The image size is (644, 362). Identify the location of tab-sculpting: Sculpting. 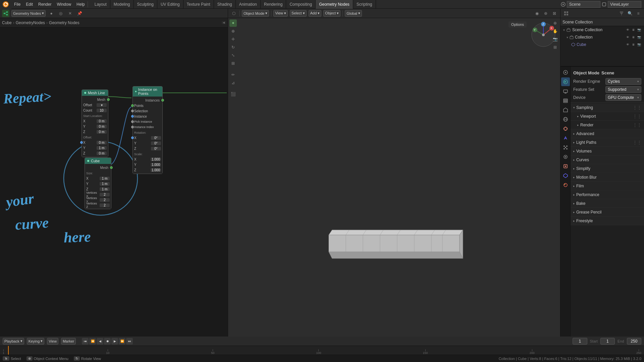
(146, 4).